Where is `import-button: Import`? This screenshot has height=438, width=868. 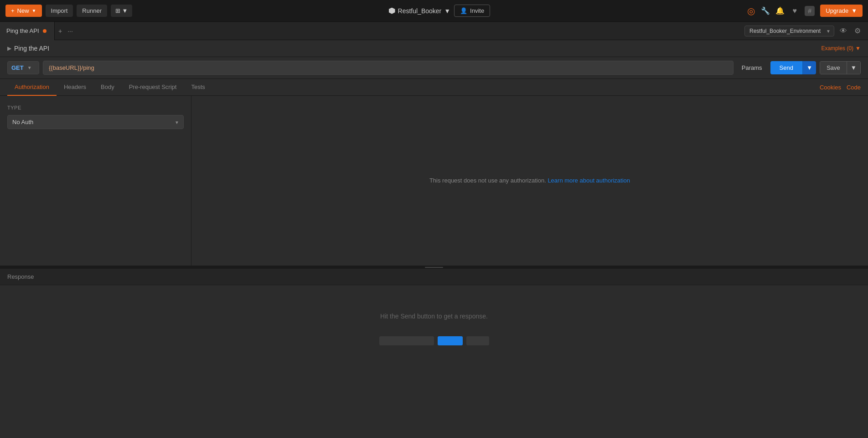 import-button: Import is located at coordinates (59, 11).